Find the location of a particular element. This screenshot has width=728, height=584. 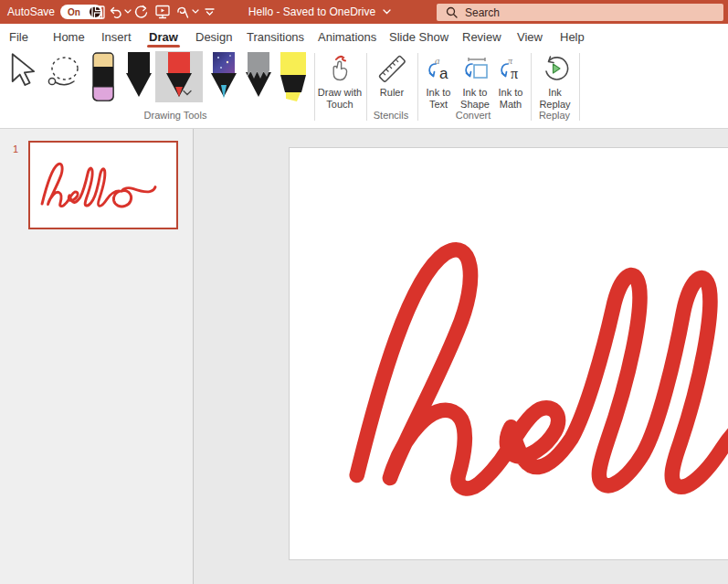

autosave-toggle: AutoSave On is located at coordinates (55, 12).